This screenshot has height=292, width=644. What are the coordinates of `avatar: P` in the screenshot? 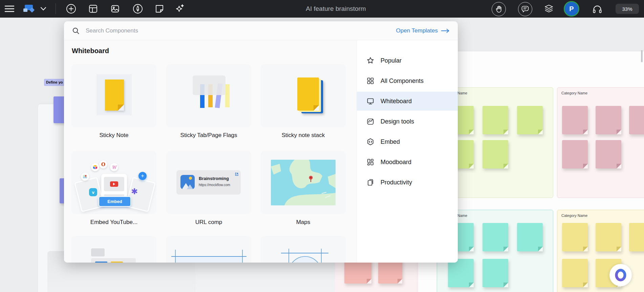 It's located at (572, 9).